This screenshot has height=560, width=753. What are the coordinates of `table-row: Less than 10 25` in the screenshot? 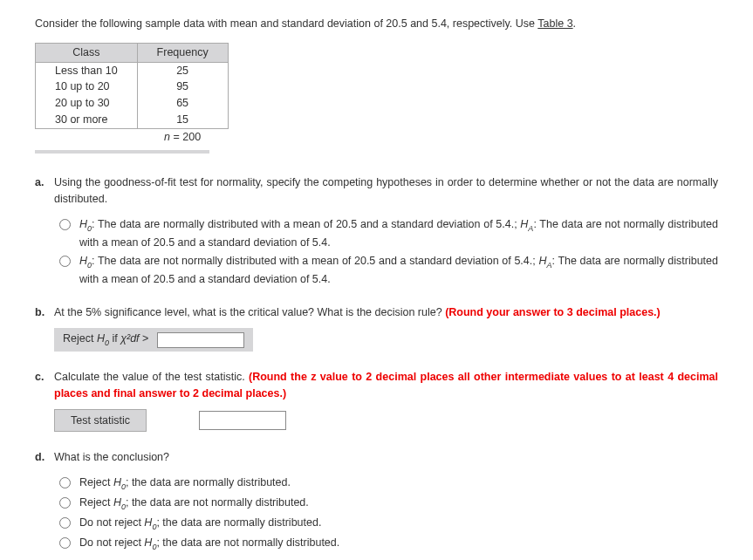 It's located at (133, 70).